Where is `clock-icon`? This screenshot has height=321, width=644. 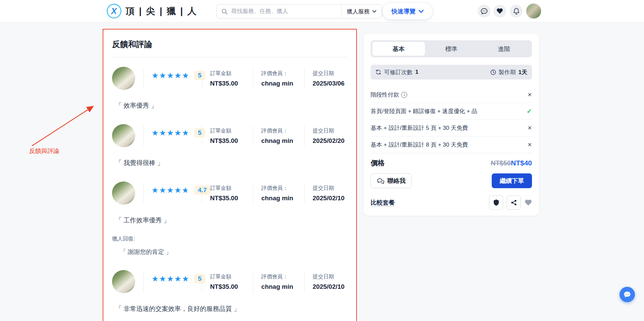 clock-icon is located at coordinates (493, 72).